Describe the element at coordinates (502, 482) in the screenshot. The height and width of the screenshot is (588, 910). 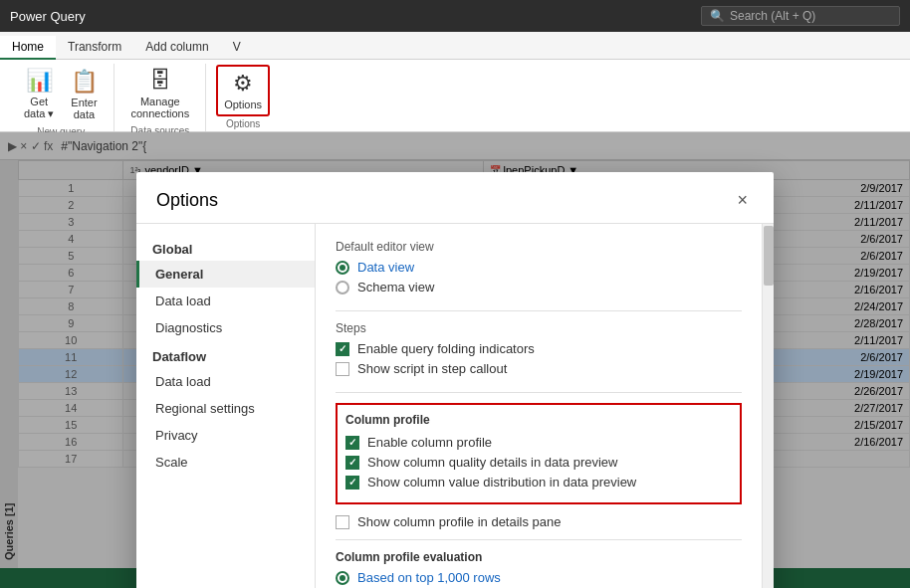
I see `checkbox-column-distribution-label: Show column value distribution in data p…` at that location.